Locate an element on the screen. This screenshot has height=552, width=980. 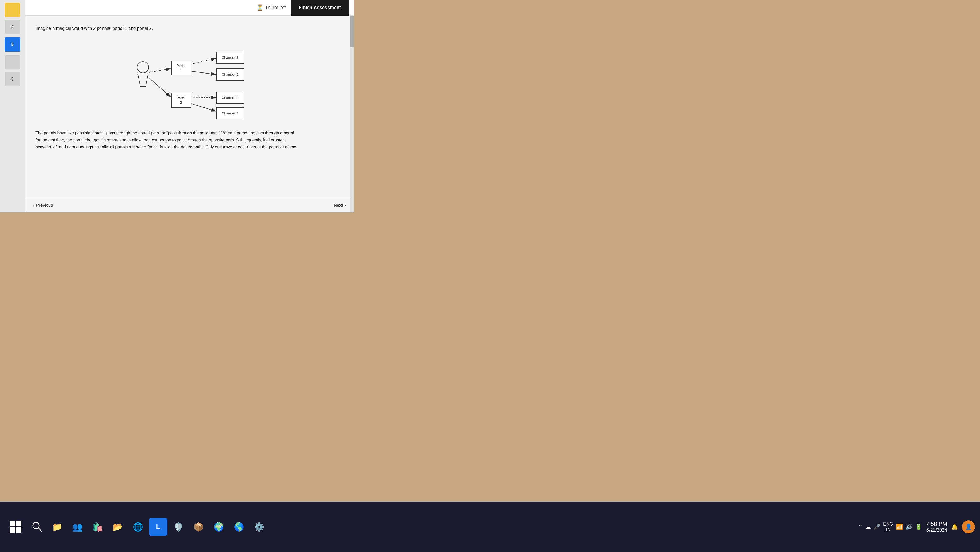
description-text: The portals have two possible states: "p… is located at coordinates (167, 140).